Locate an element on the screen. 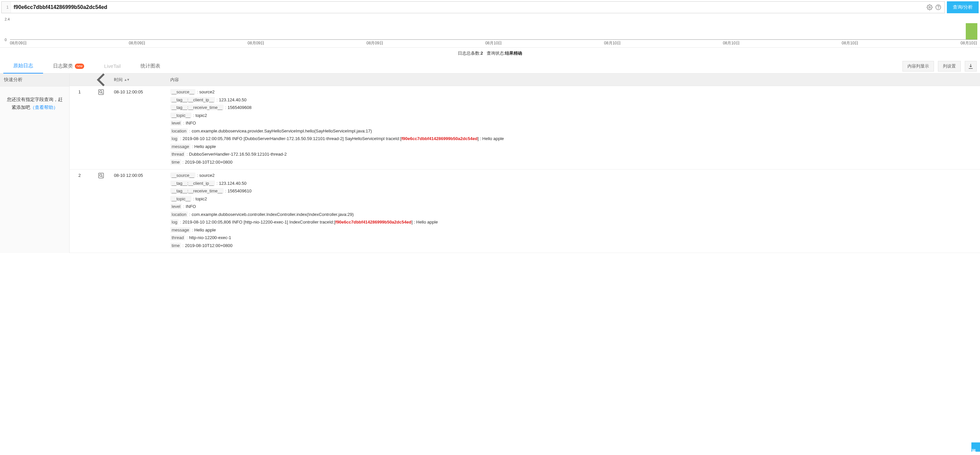  field-value: 2019-08-10 12:00:05,806 INFO [http-nio-1… is located at coordinates (310, 222).